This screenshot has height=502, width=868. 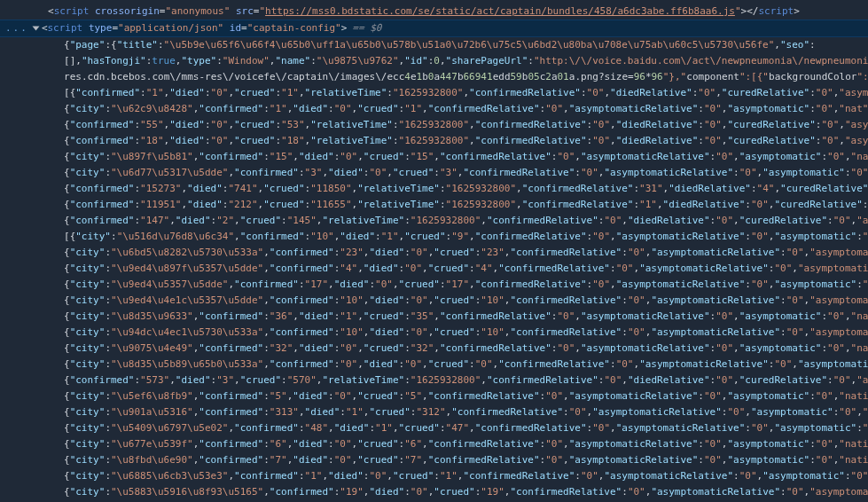 I want to click on json-line: [],"hasTongji":true,"type":"Window","nam…, so click(x=450, y=61).